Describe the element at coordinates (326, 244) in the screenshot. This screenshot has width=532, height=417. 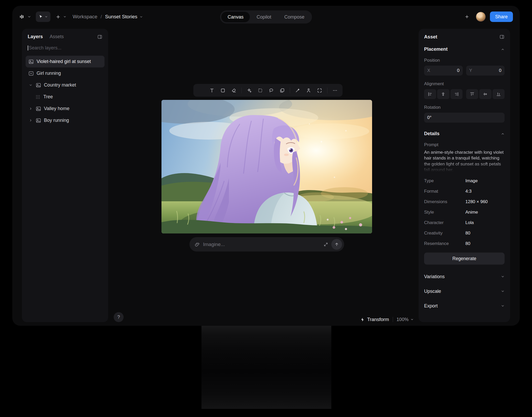
I see `expand-icon` at that location.